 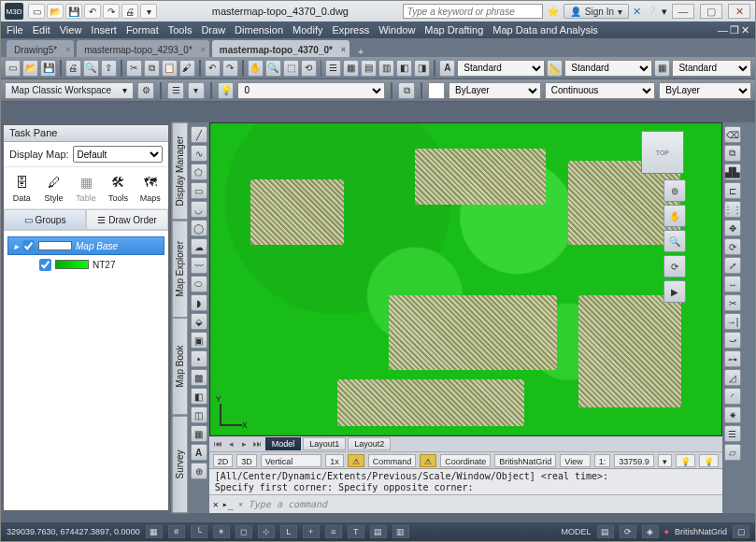 What do you see at coordinates (108, 68) in the screenshot?
I see `publish-icon: ⇪` at bounding box center [108, 68].